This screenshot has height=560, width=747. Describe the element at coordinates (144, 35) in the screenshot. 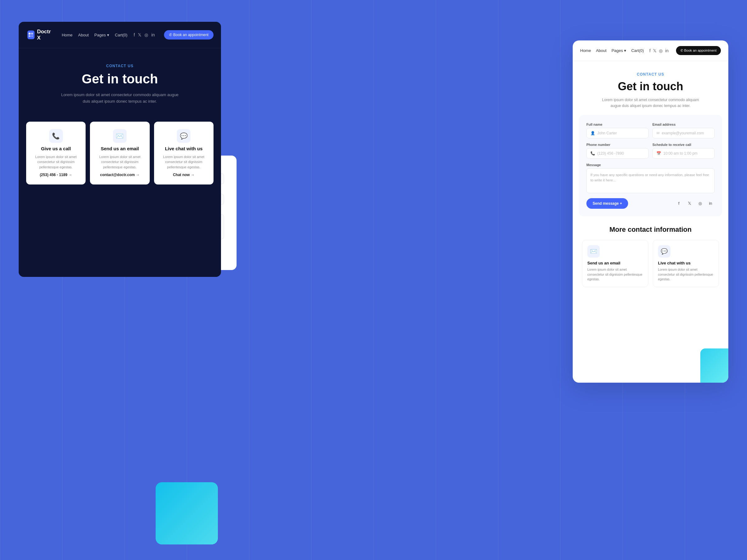

I see `dark-nav-icons: f 𝕏 ◎ in` at that location.